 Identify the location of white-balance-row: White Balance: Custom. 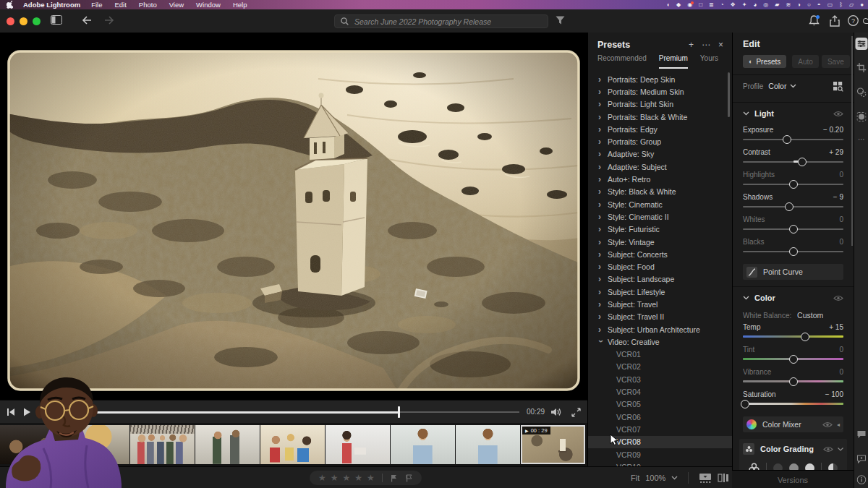
(793, 315).